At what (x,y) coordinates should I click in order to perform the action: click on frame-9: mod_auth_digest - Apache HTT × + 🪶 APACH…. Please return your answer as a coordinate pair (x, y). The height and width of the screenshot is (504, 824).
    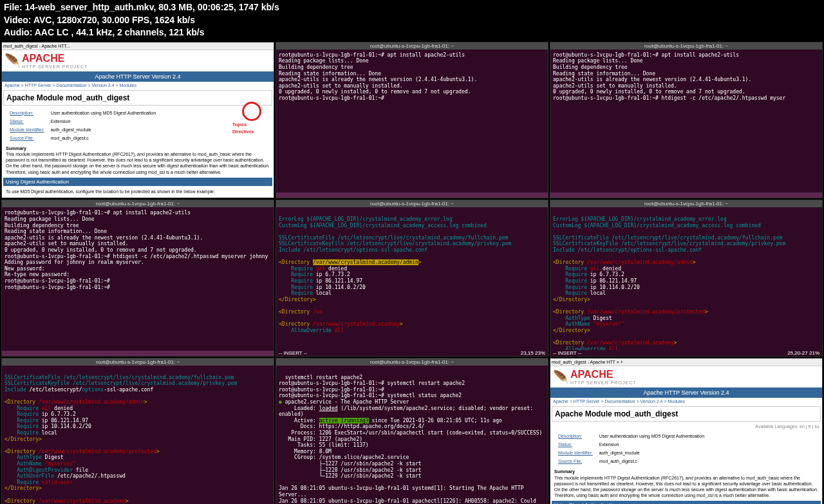
    Looking at the image, I should click on (686, 431).